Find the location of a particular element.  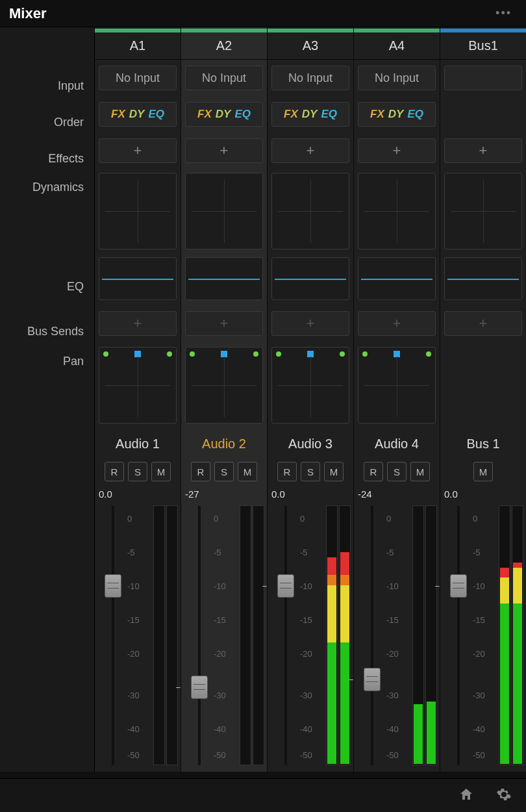

panel-options-icon: ••• is located at coordinates (504, 13).